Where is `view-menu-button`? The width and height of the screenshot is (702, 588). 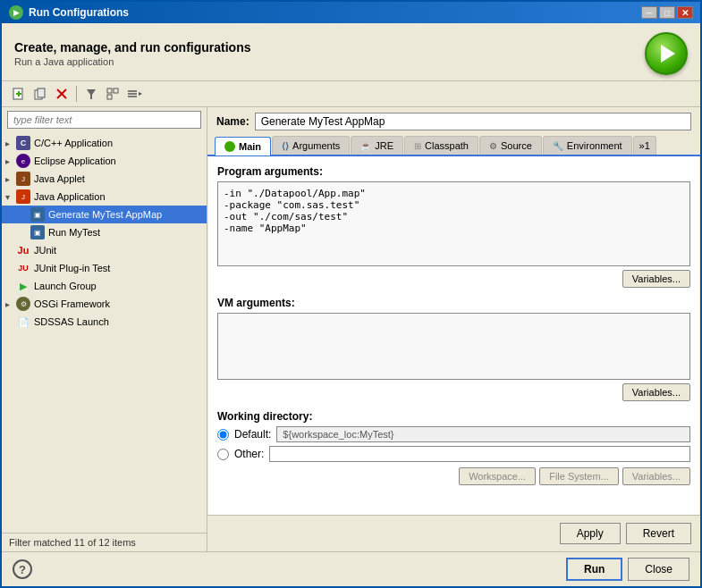 view-menu-button is located at coordinates (134, 94).